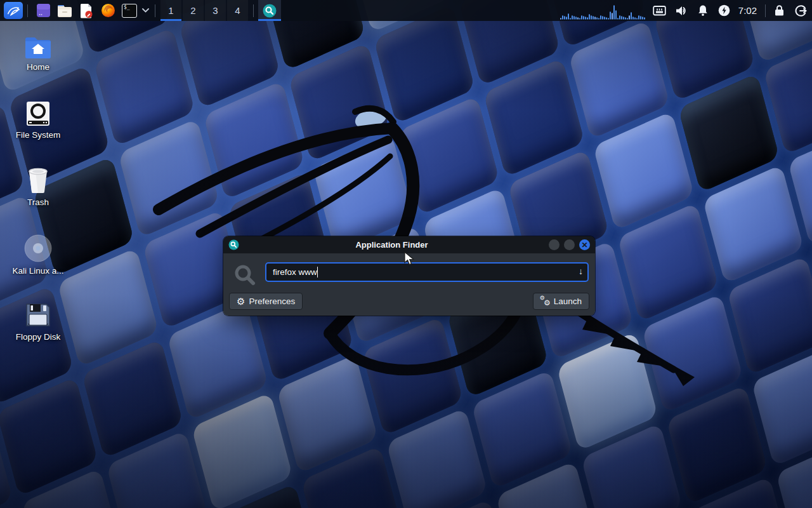 Image resolution: width=812 pixels, height=508 pixels. I want to click on network-icon, so click(660, 11).